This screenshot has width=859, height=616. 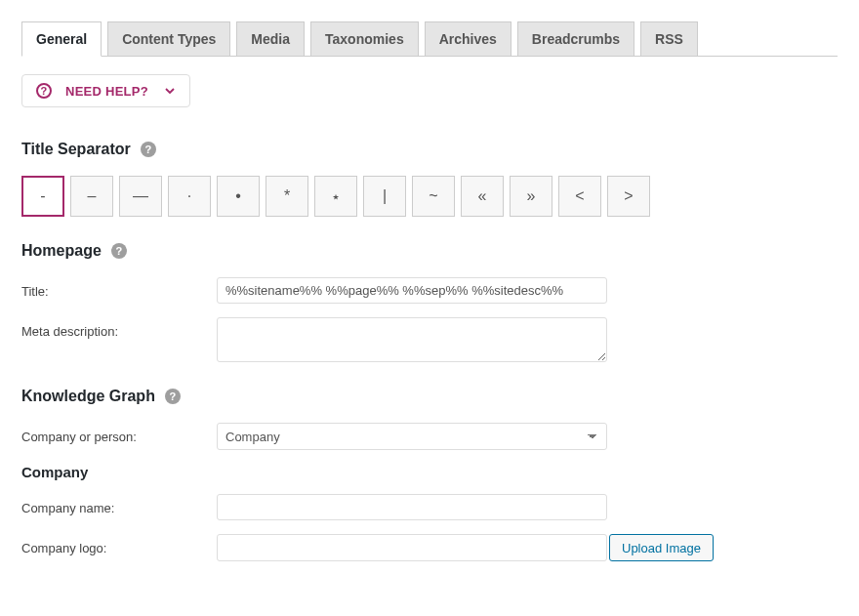 What do you see at coordinates (119, 433) in the screenshot?
I see `company-or-person-label: Company or person:` at bounding box center [119, 433].